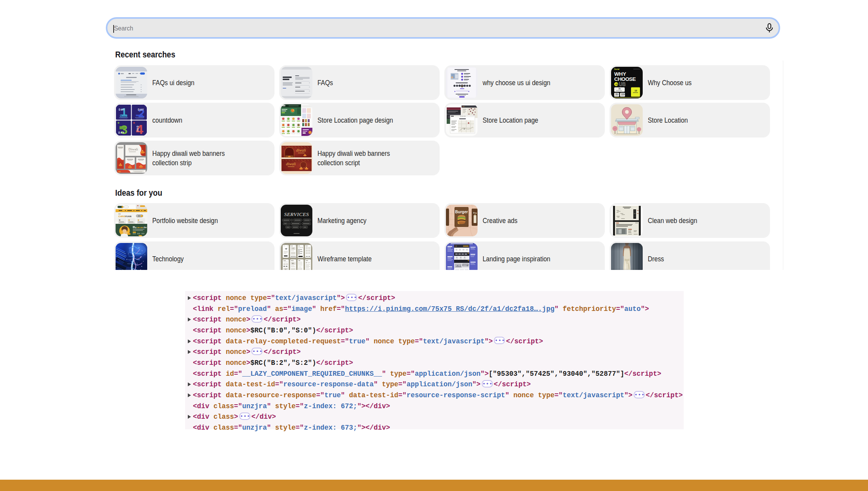 The width and height of the screenshot is (868, 491). Describe the element at coordinates (617, 70) in the screenshot. I see `svg-text: Social` at that location.